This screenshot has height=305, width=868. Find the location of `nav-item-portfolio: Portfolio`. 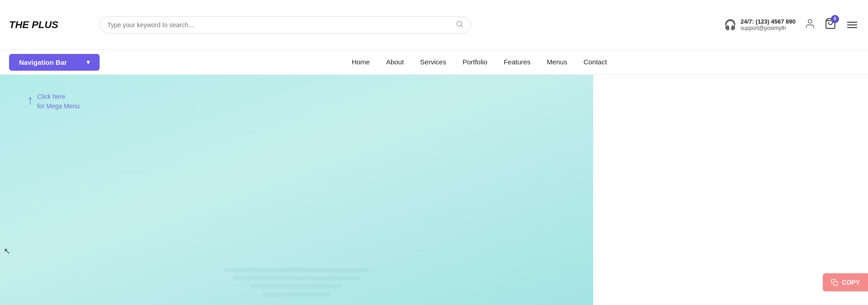

nav-item-portfolio: Portfolio is located at coordinates (475, 62).